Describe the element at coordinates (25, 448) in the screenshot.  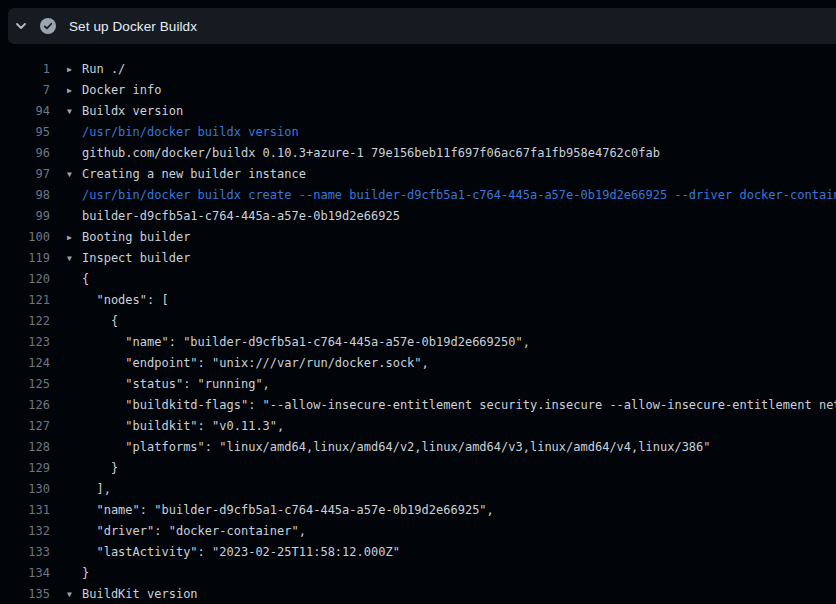
I see `line-number: 128` at that location.